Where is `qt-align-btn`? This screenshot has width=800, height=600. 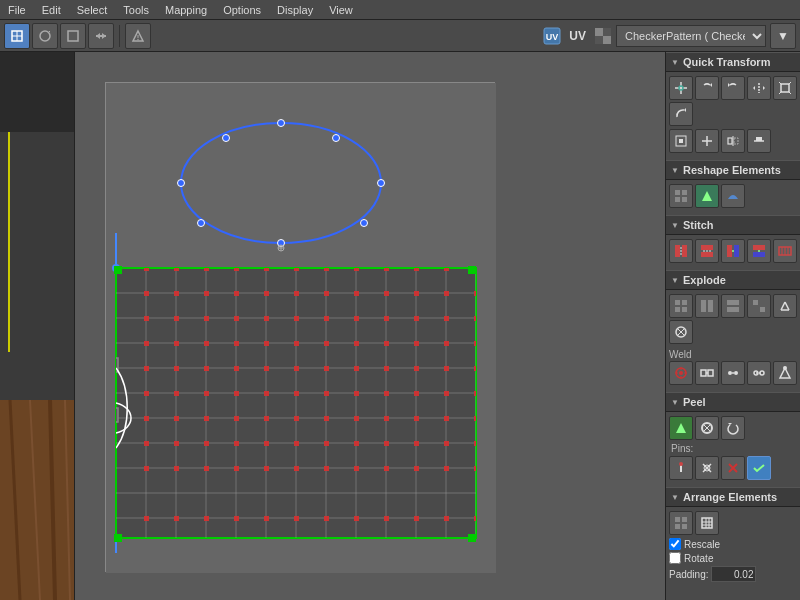
qt-align-btn is located at coordinates (759, 141).